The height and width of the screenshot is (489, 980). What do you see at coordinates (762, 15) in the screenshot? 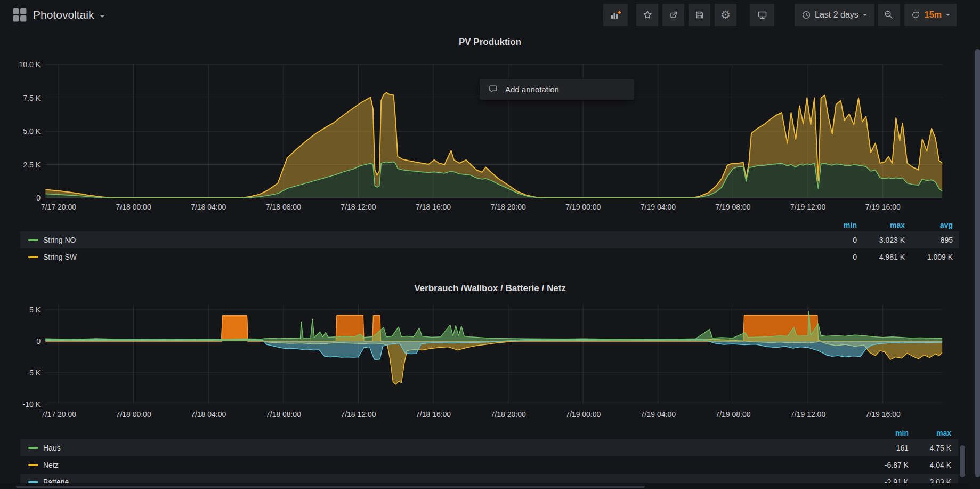
I see `monitor-icon` at bounding box center [762, 15].